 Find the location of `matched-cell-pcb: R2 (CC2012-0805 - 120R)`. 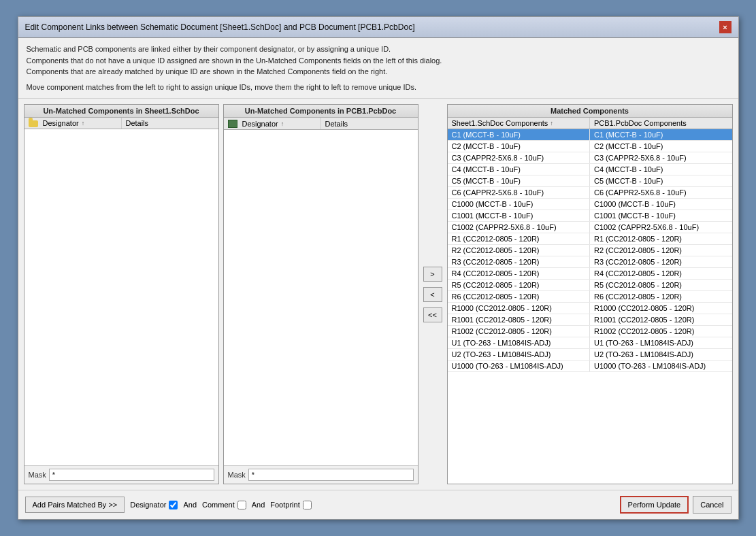

matched-cell-pcb: R2 (CC2012-0805 - 120R) is located at coordinates (661, 250).